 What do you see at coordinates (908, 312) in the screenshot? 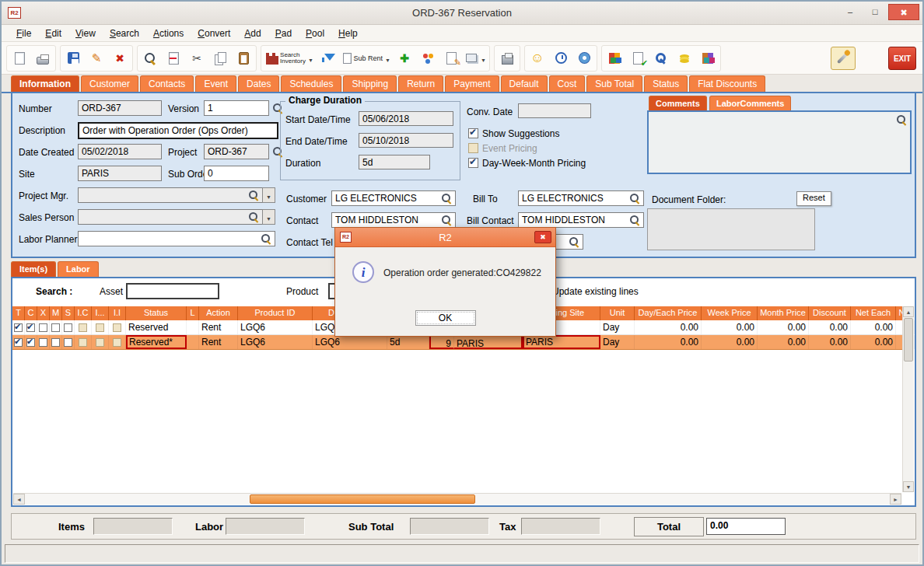
I see `scroll-up-button: ▲` at bounding box center [908, 312].